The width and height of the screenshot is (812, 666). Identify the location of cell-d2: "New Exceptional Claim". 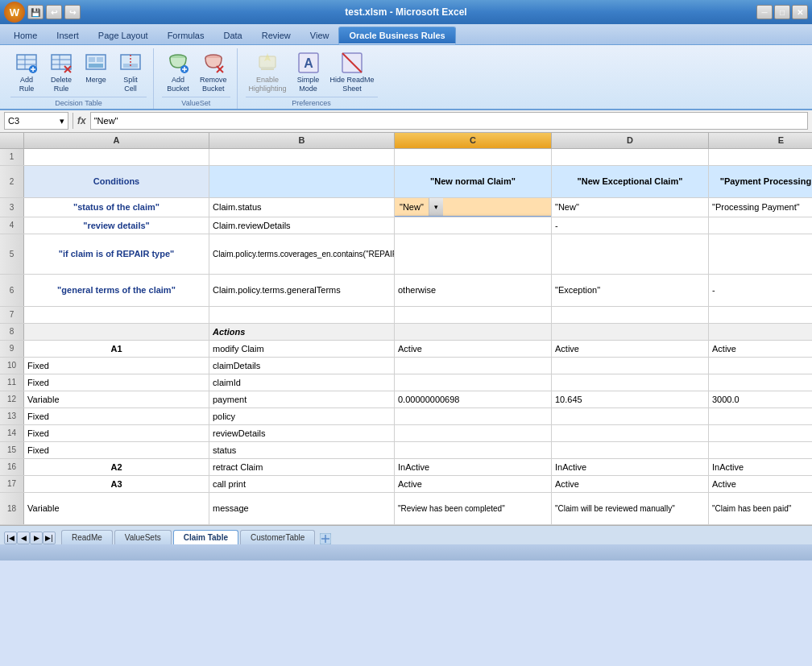
(630, 182).